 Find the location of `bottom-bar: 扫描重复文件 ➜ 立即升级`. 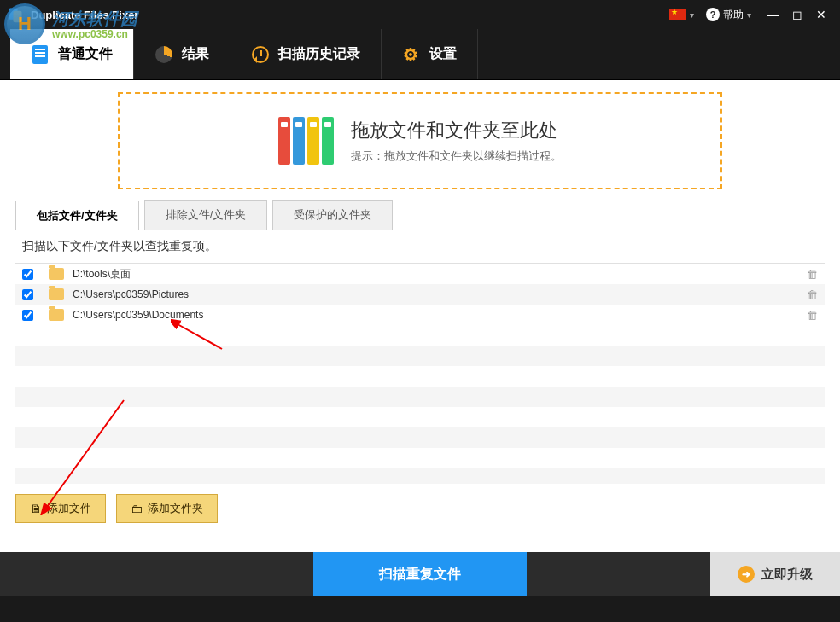

bottom-bar: 扫描重复文件 ➜ 立即升级 is located at coordinates (420, 574).